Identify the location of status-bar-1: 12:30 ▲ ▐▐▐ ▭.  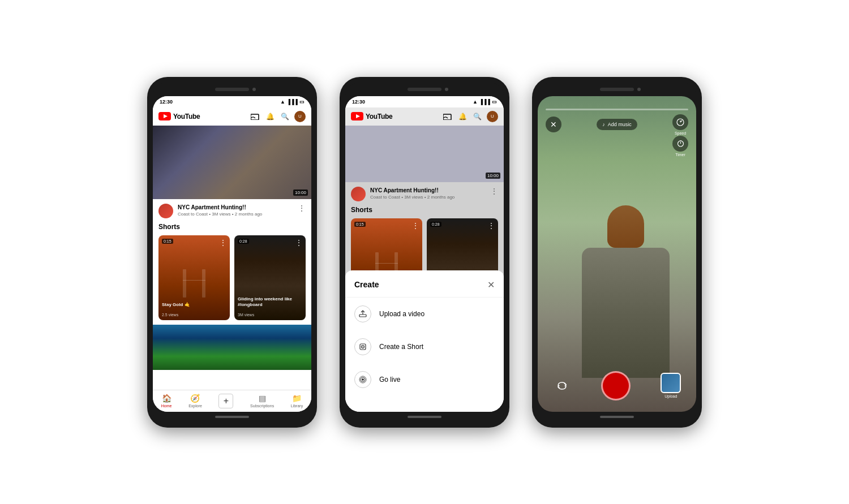
(232, 102).